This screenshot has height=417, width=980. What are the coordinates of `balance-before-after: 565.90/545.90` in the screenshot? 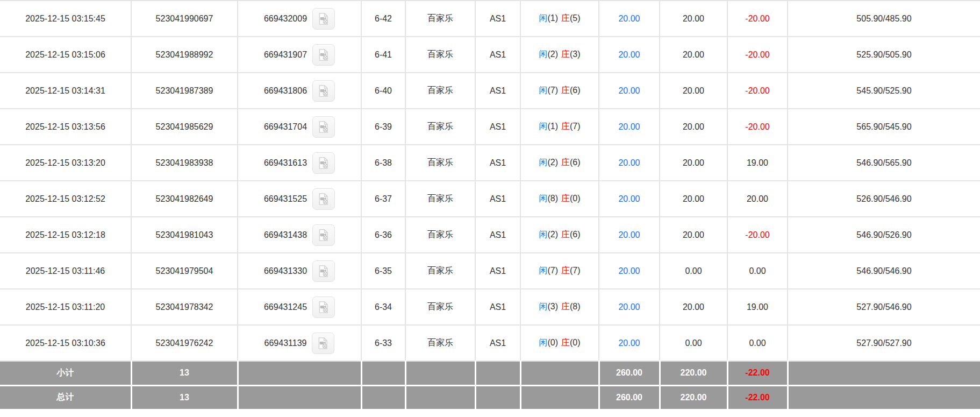 It's located at (884, 127).